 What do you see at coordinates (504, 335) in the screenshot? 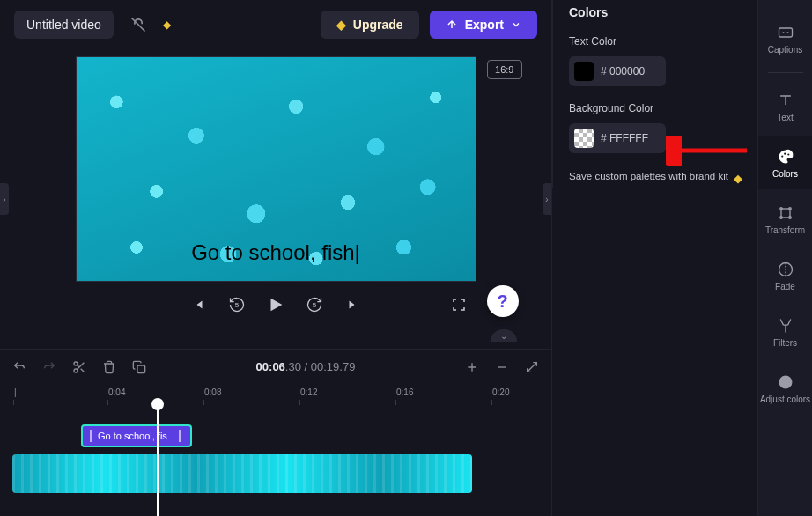
I see `collapse-preview-chevron: ⌄` at bounding box center [504, 335].